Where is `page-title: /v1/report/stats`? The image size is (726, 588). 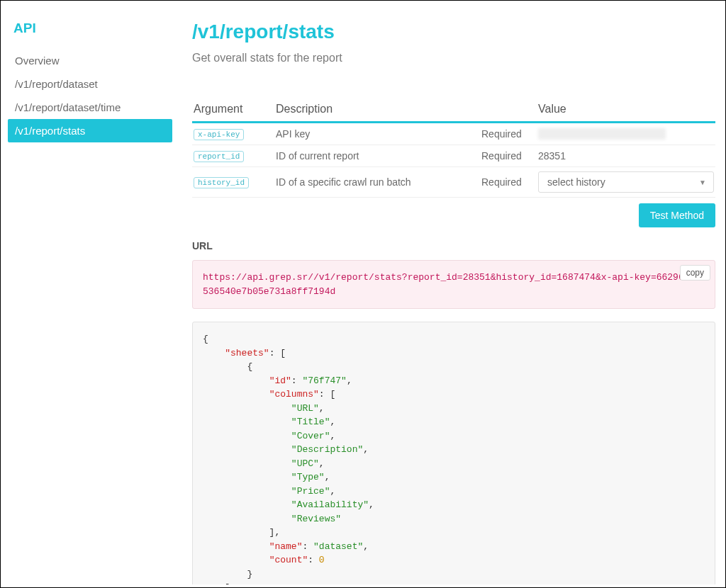 page-title: /v1/report/stats is located at coordinates (454, 32).